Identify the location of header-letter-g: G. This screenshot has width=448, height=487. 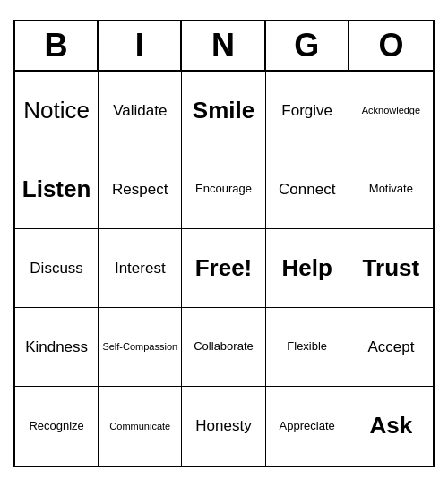
(308, 46).